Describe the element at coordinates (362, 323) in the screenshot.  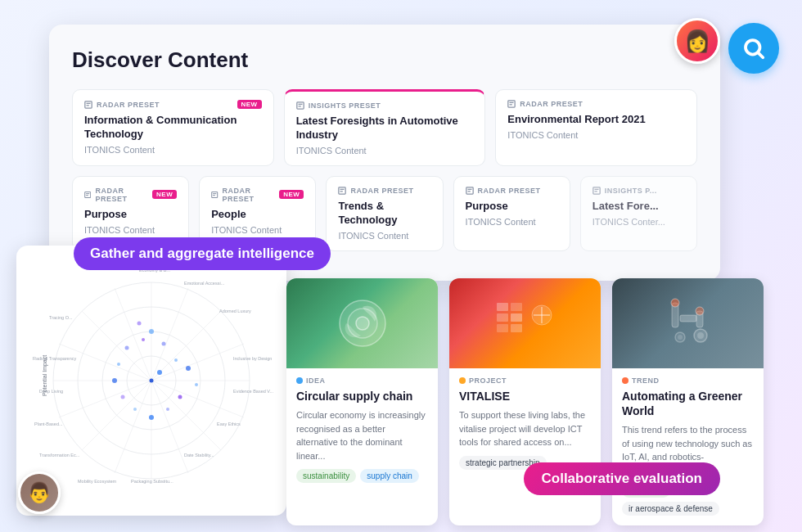
I see `card-image-green` at that location.